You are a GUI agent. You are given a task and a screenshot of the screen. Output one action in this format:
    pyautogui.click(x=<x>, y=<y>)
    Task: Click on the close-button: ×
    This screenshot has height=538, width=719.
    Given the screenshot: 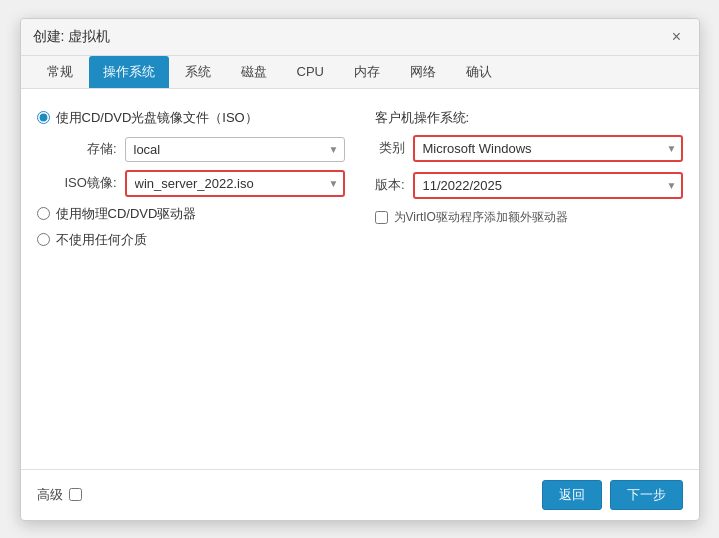 What is the action you would take?
    pyautogui.click(x=677, y=37)
    